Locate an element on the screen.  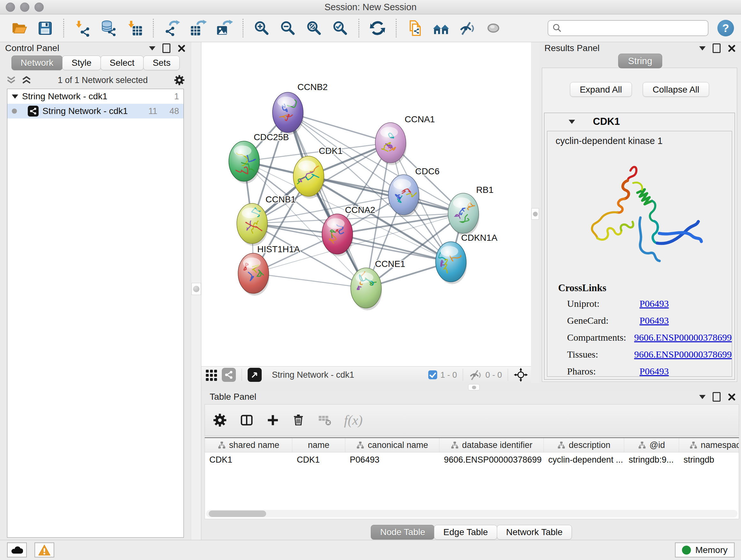
export-network-icon is located at coordinates (172, 28).